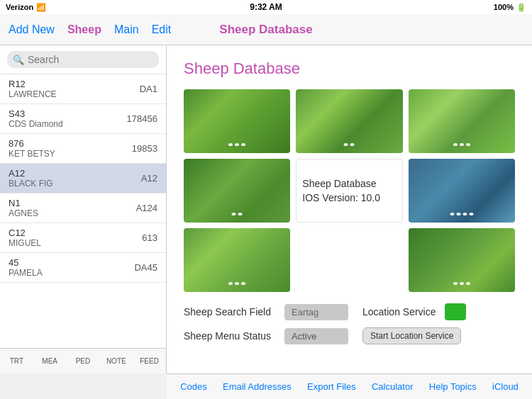 The width and height of the screenshot is (532, 399). What do you see at coordinates (83, 149) in the screenshot?
I see `sheep-list-item: 876 KET BETSY 19853` at bounding box center [83, 149].